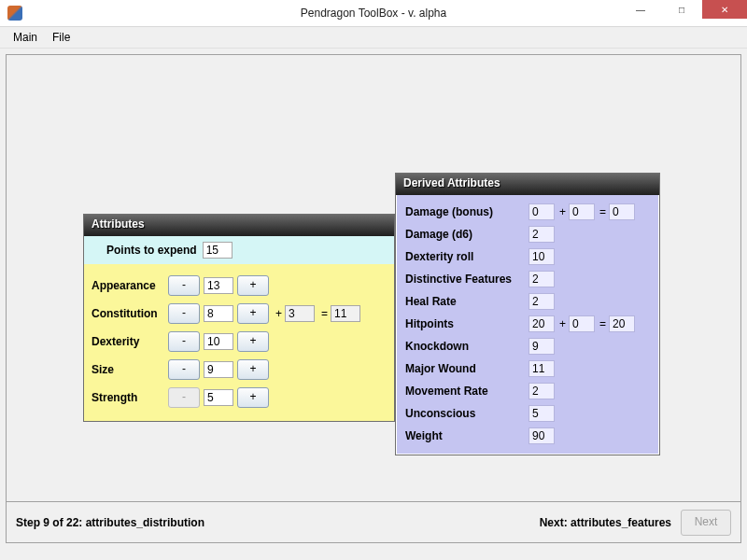  What do you see at coordinates (542, 257) in the screenshot?
I see `derived-value: 10` at bounding box center [542, 257].